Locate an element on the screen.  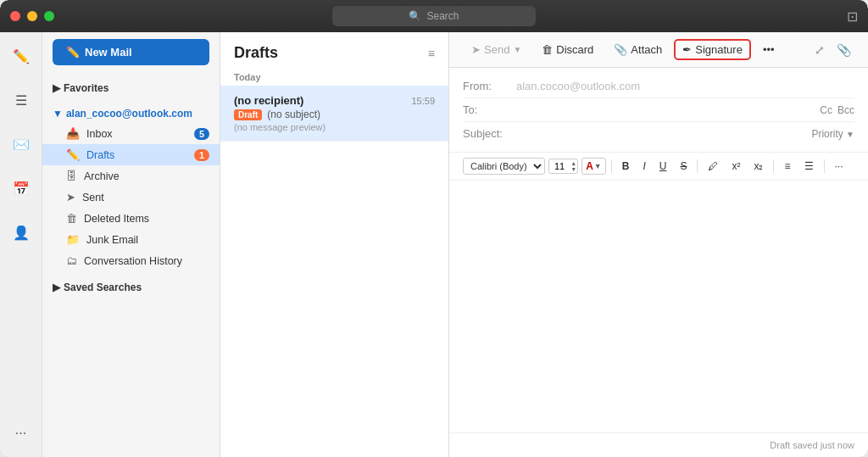
folder-item-deleted: 🗑 Deleted Items is located at coordinates (131, 219).